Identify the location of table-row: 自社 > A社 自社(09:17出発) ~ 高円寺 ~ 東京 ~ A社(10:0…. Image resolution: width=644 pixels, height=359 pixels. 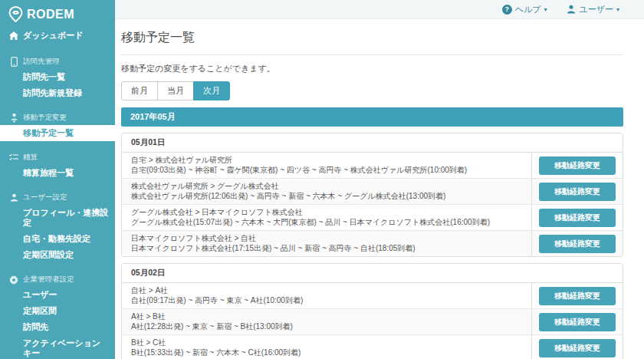
(373, 296).